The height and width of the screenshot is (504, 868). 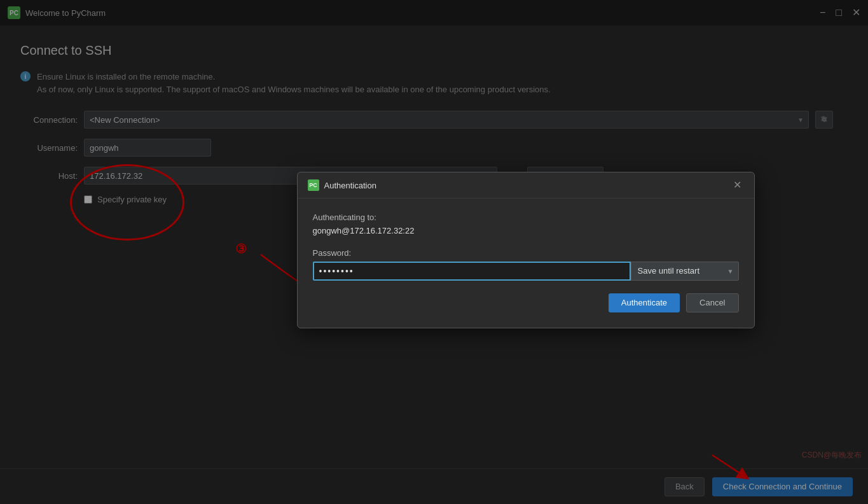 I want to click on password-input, so click(x=472, y=271).